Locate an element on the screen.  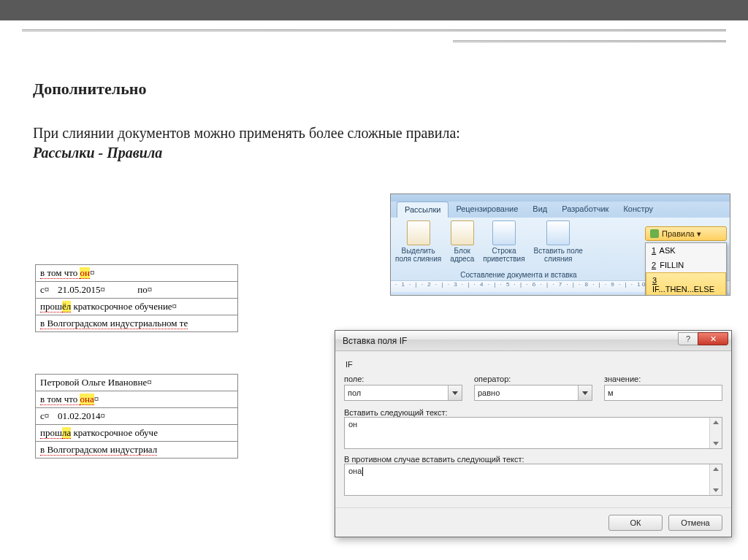
table-row: с¤ 01.02.2014¤ is located at coordinates (137, 416).